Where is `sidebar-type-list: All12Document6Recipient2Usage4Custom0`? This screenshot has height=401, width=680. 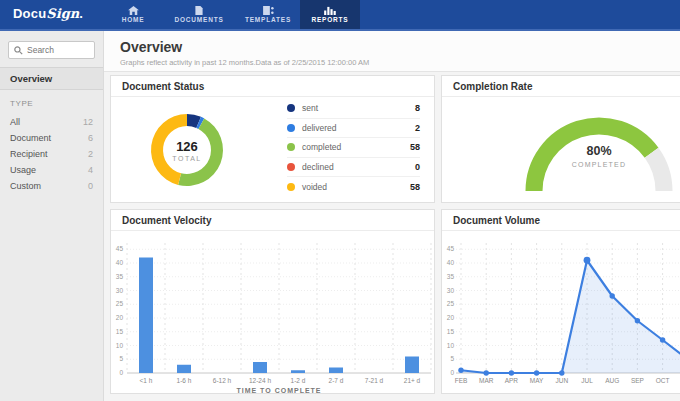 sidebar-type-list: All12Document6Recipient2Usage4Custom0 is located at coordinates (52, 154).